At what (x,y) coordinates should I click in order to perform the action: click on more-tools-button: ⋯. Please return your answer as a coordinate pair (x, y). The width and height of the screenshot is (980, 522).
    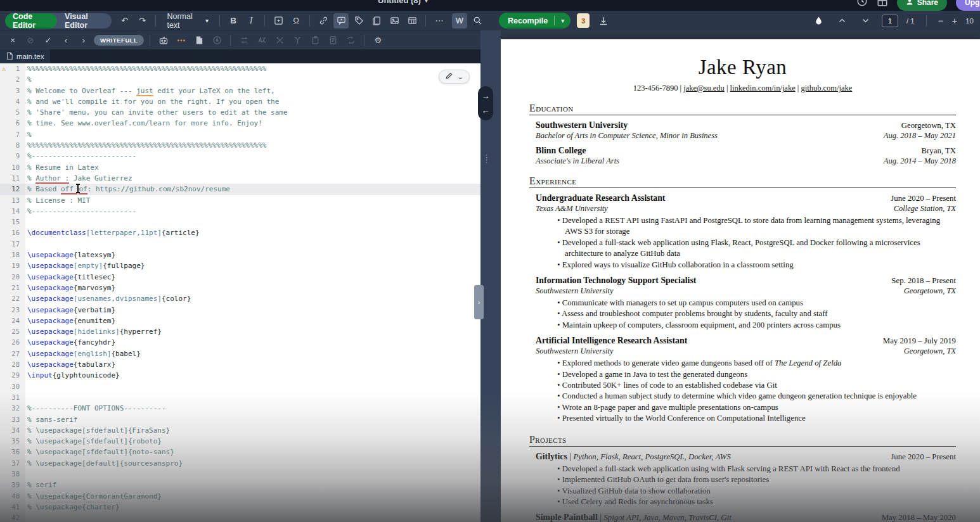
    Looking at the image, I should click on (439, 21).